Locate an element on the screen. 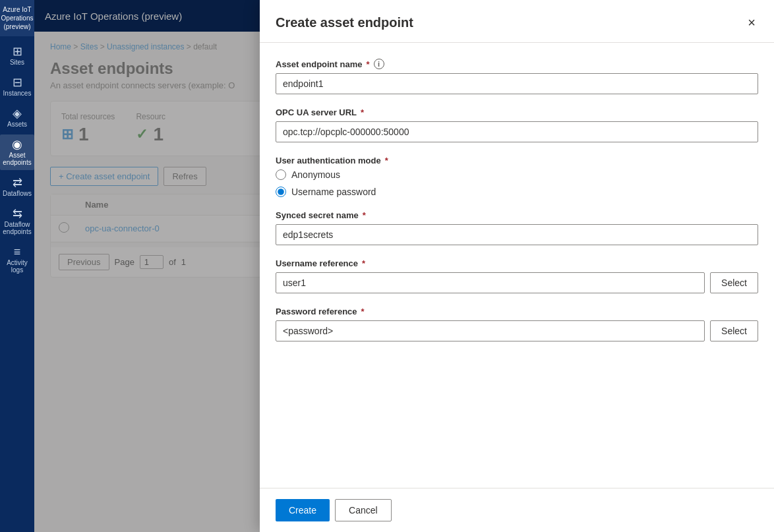  sidebar-item-sites: ⊞ Sites is located at coordinates (17, 55).